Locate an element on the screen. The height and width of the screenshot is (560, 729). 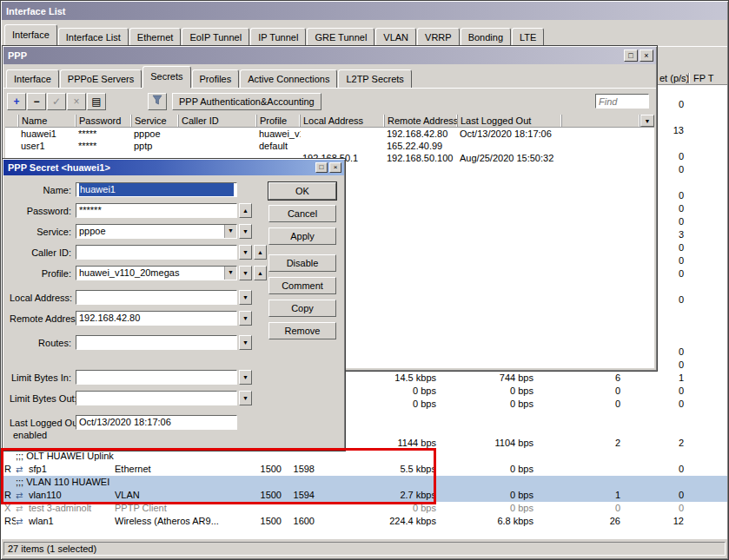
remove-button: − is located at coordinates (36, 102).